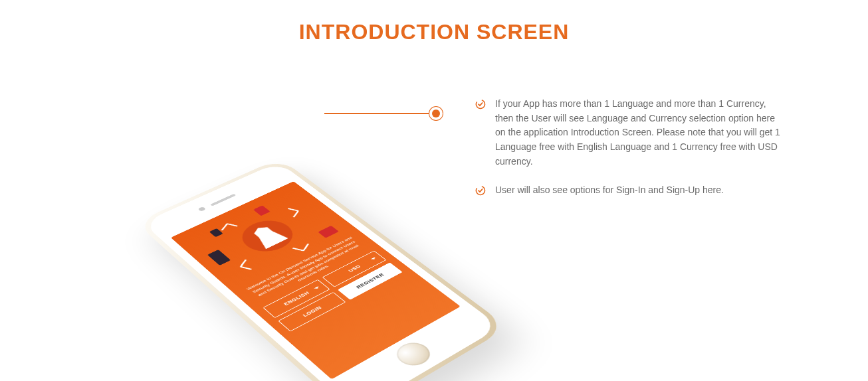 The width and height of the screenshot is (868, 381). What do you see at coordinates (413, 354) in the screenshot?
I see `home-button-icon` at bounding box center [413, 354].